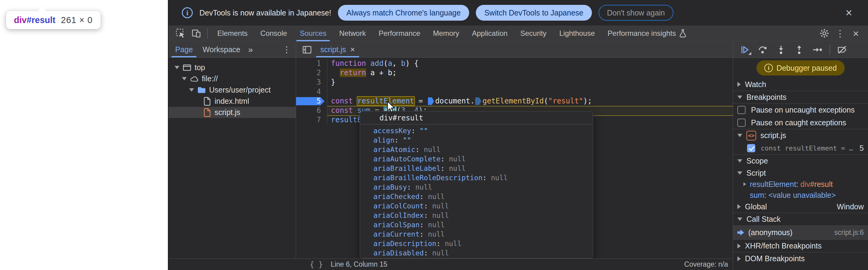 The image size is (868, 270). I want to click on debugger-sidebar: i Debugger paused Watch Breakpoints Paus…, so click(801, 156).